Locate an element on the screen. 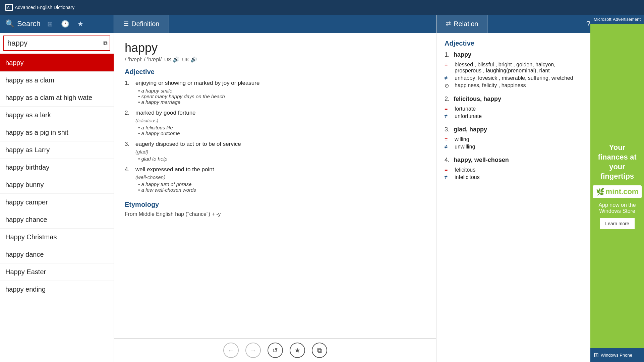 The width and height of the screenshot is (644, 362). definition-item-2: 2. marked by good fortune (felicitous) •… is located at coordinates (275, 123).